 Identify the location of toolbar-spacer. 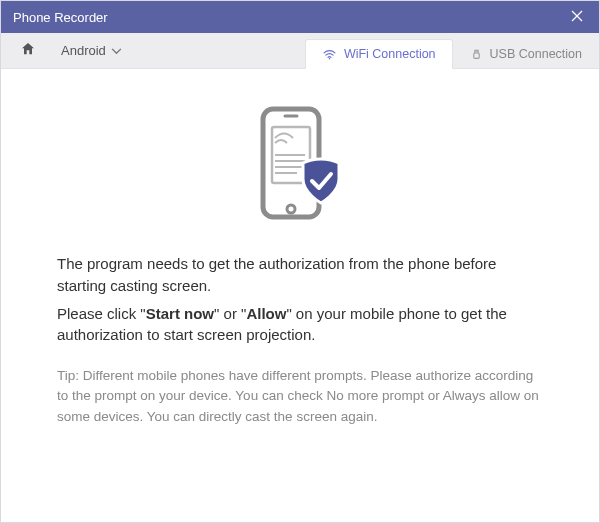
(218, 50).